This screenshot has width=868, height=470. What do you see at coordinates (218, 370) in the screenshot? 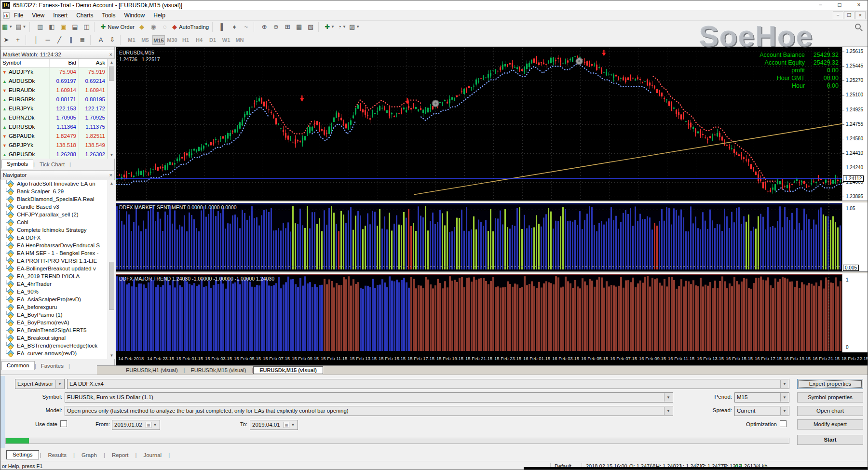
I see `chart-tab-2: EURUSDk,M15 (visual)` at bounding box center [218, 370].